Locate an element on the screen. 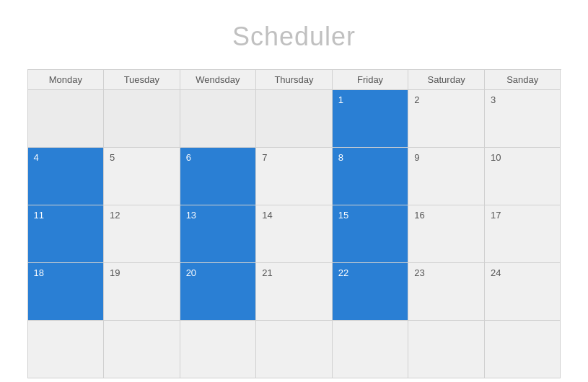 This screenshot has width=588, height=382. cell-number: 7 is located at coordinates (264, 157).